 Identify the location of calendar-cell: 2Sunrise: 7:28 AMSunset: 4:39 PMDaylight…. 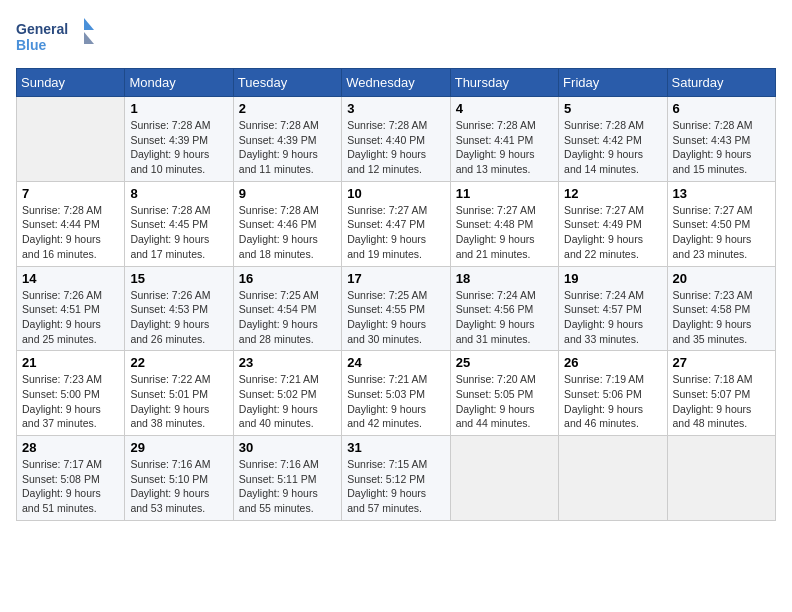
(287, 140).